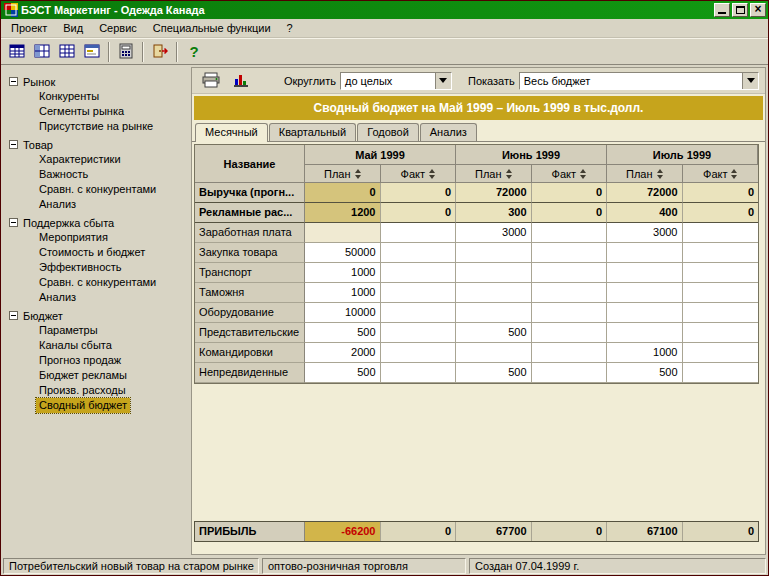 This screenshot has height=576, width=769. I want to click on value-cell: 3000, so click(645, 233).